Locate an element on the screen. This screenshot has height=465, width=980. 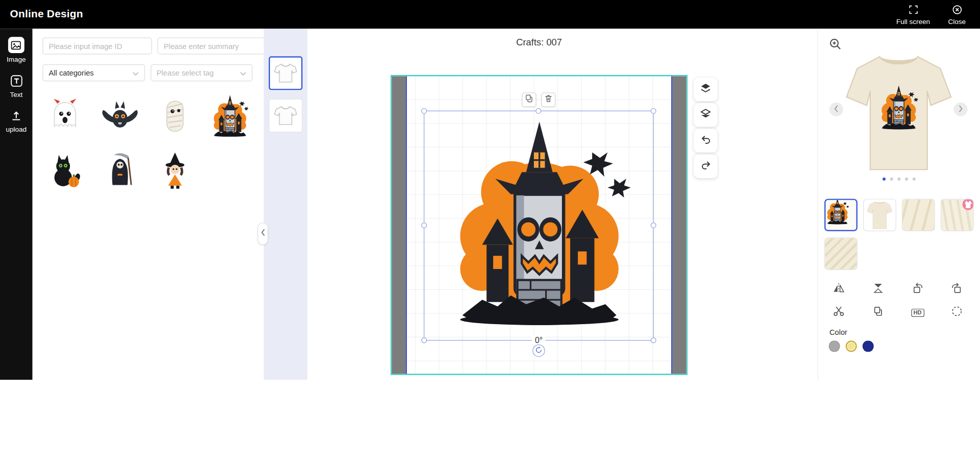
halloween-castle-artwork is located at coordinates (539, 225).